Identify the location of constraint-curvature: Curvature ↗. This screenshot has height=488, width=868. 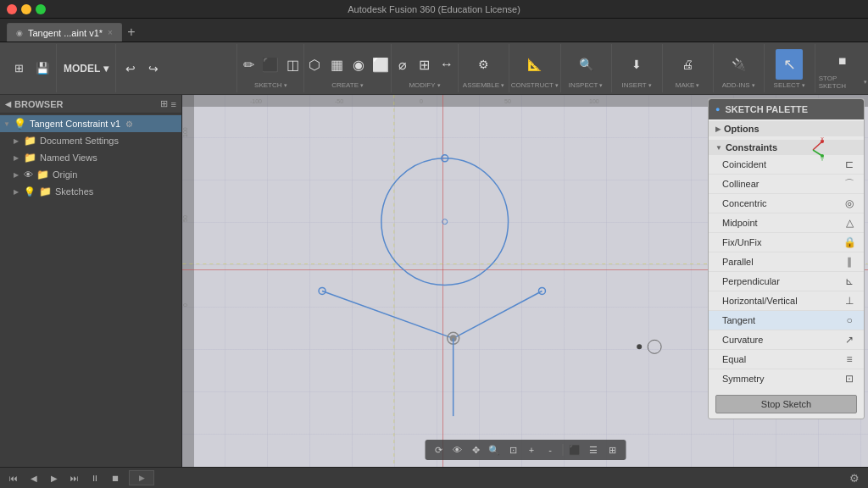
(787, 341).